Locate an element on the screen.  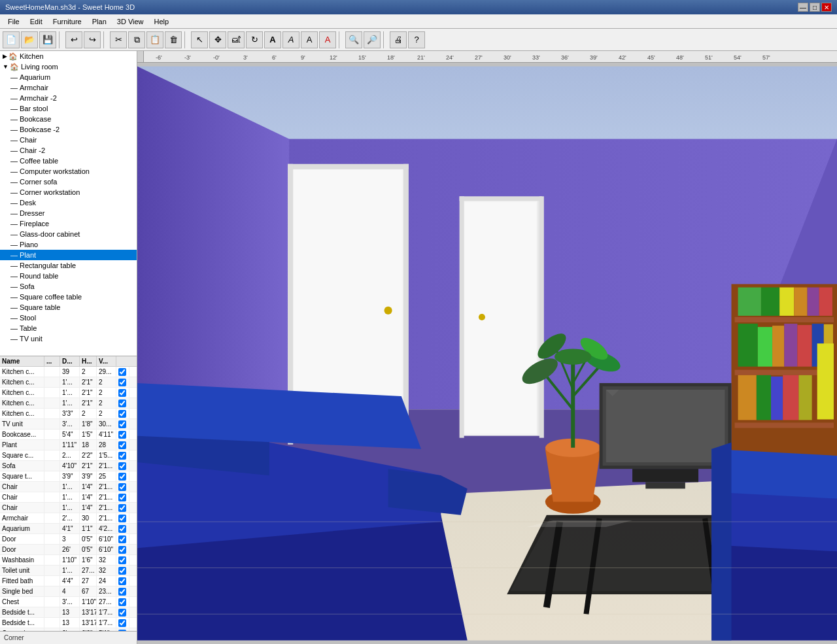
tree-item-sq-coffee-table: — Square coffee table is located at coordinates (68, 297).